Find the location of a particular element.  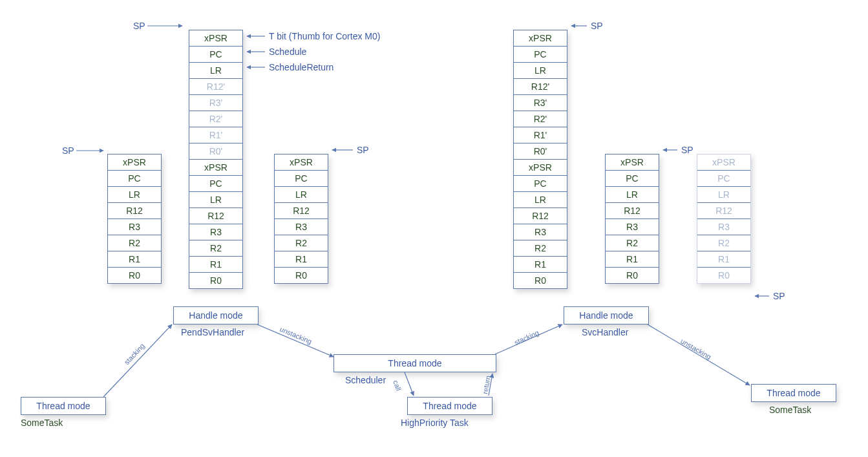

handle-mode-1: Handle mode is located at coordinates (216, 315).